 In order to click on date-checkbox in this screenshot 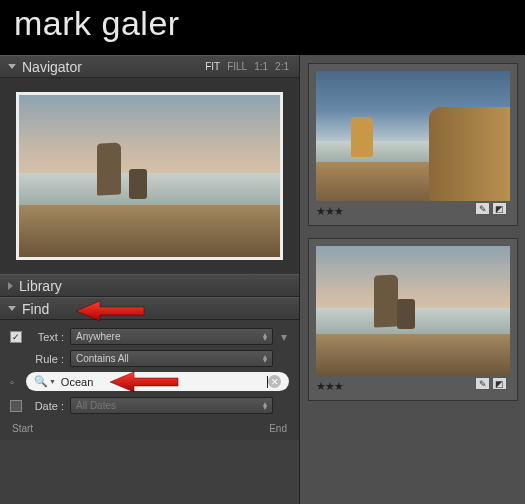, I will do `click(16, 406)`.